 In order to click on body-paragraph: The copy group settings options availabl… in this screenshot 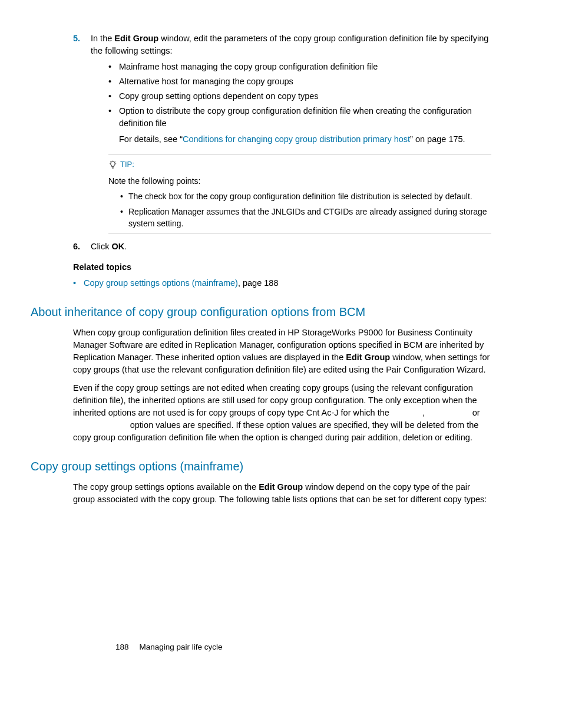, I will do `click(282, 493)`.